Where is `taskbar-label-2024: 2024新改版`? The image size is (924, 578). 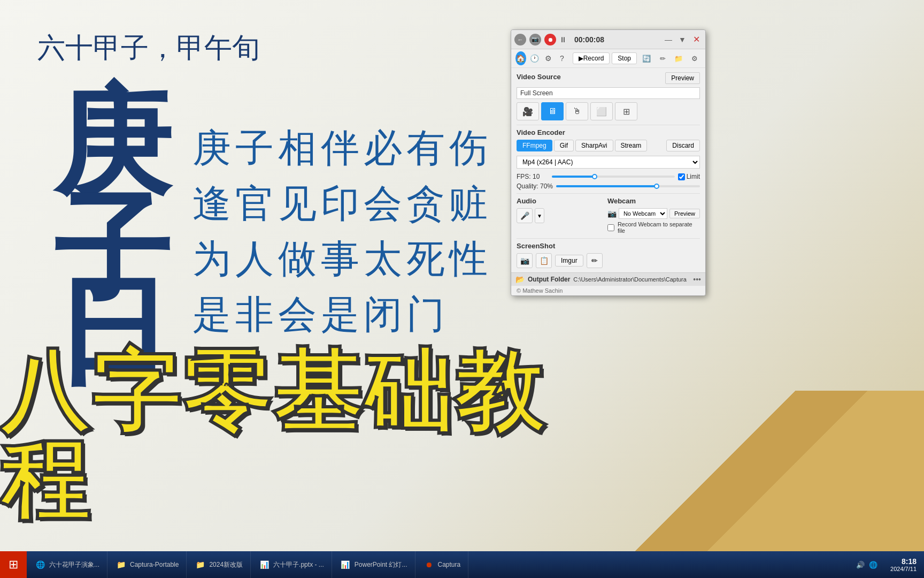
taskbar-label-2024: 2024新改版 is located at coordinates (226, 565).